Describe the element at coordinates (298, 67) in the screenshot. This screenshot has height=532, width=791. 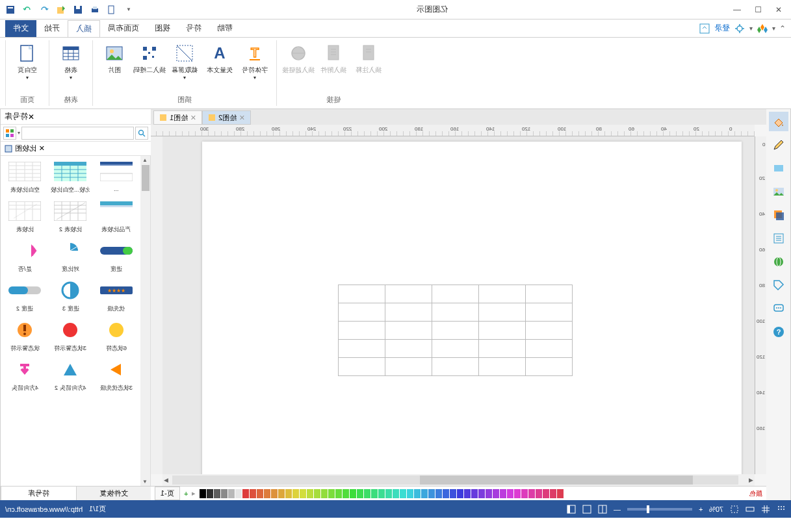
I see `ribbon-hyperlink: 插入超链接` at that location.